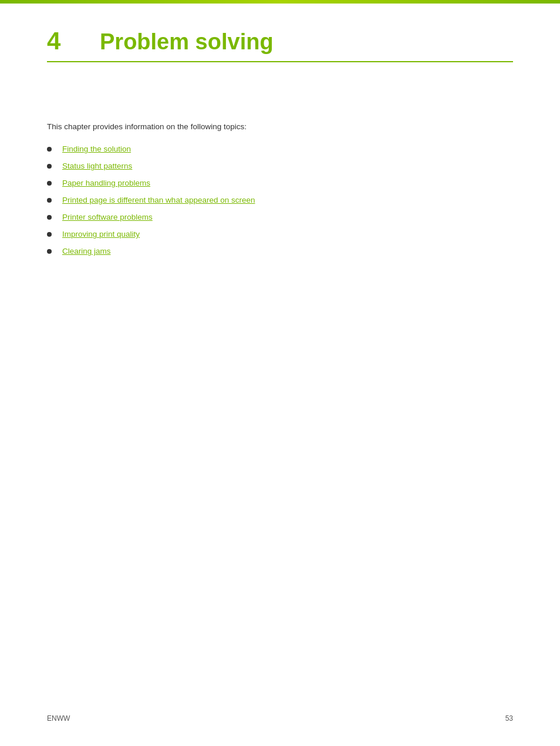 This screenshot has width=560, height=746. What do you see at coordinates (158, 200) in the screenshot?
I see `topic-link-printed-page-different: Printed page is different than what appe…` at bounding box center [158, 200].